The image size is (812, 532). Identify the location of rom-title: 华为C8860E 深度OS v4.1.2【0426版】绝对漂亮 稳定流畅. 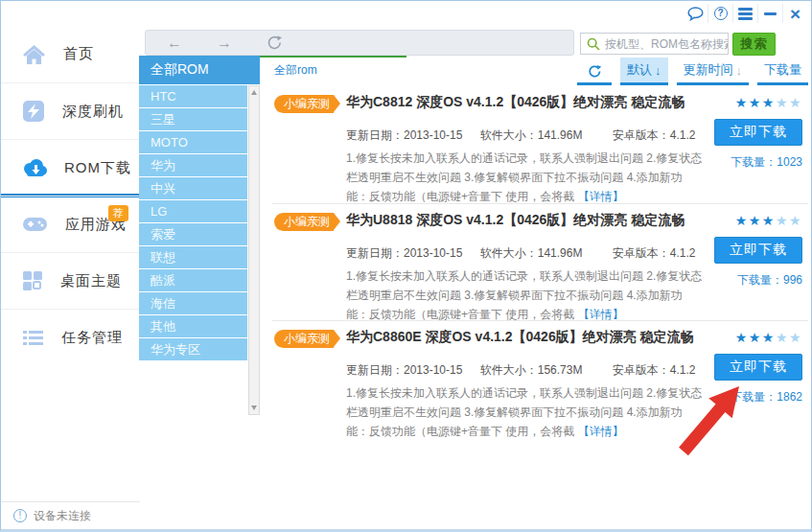
(524, 337).